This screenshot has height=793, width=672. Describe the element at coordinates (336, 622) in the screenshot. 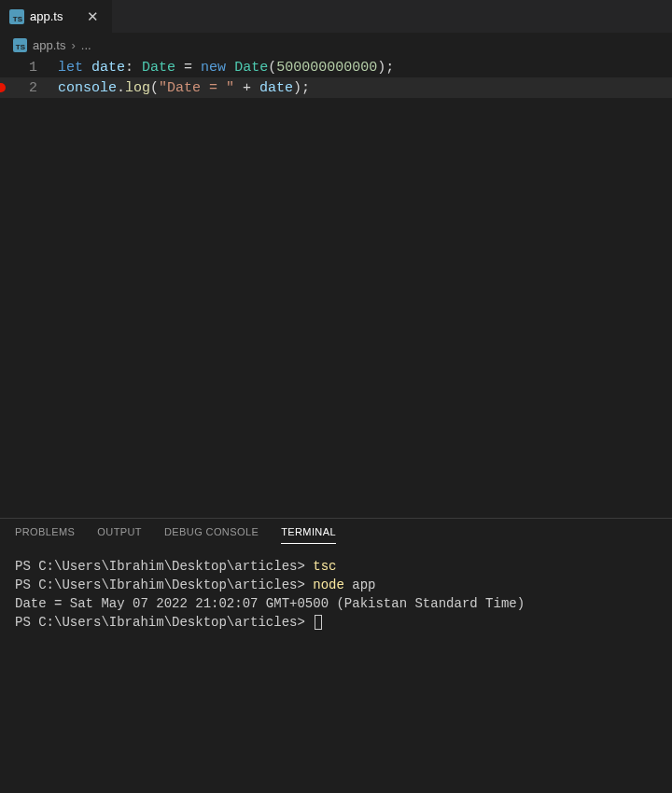

I see `terminal-line: PS C:\Users\Ibrahim\Desktop\articles>` at that location.